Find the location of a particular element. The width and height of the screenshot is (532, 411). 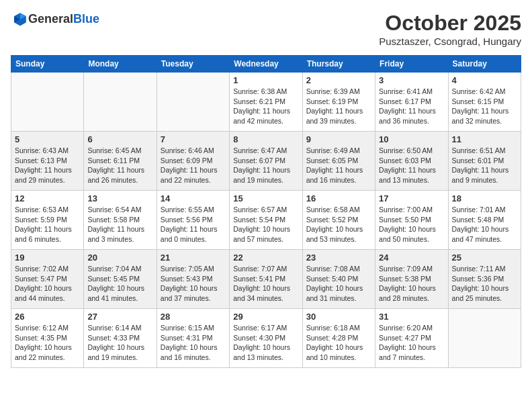

day-info: Sunrise: 6:41 AMSunset: 6:17 PMDaylight:… is located at coordinates (411, 106).